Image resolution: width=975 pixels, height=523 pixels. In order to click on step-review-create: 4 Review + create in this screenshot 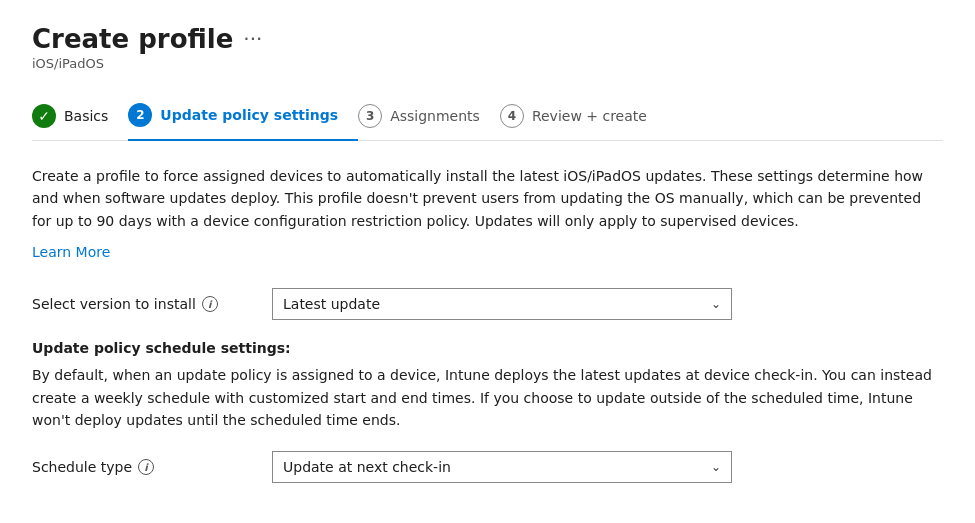, I will do `click(584, 116)`.